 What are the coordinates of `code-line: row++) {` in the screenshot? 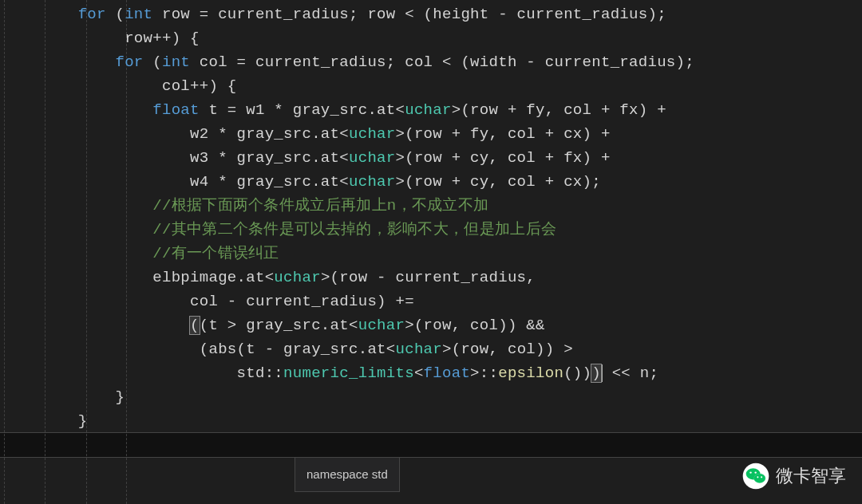 It's located at (431, 38).